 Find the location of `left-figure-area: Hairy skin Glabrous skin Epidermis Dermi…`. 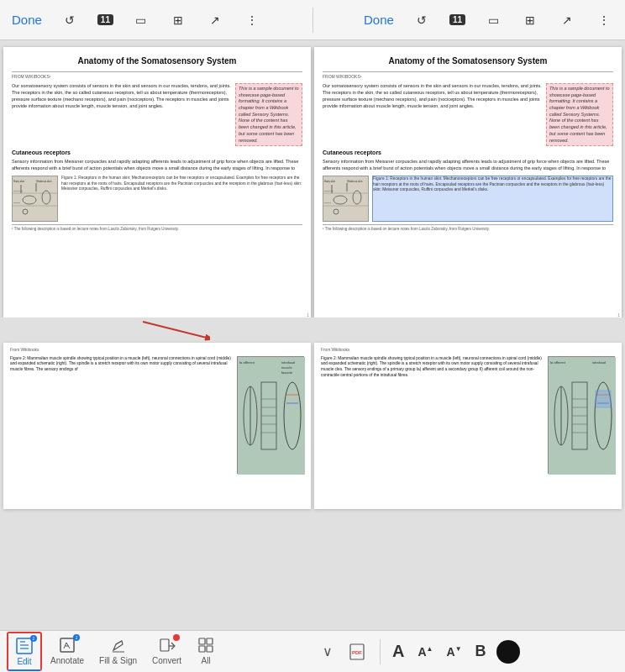

left-figure-area: Hairy skin Glabrous skin Epidermis Dermi… is located at coordinates (157, 198).